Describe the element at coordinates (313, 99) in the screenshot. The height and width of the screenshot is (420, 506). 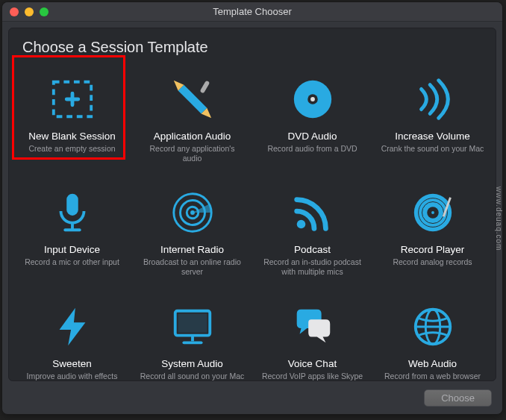
I see `dvd-icon` at that location.